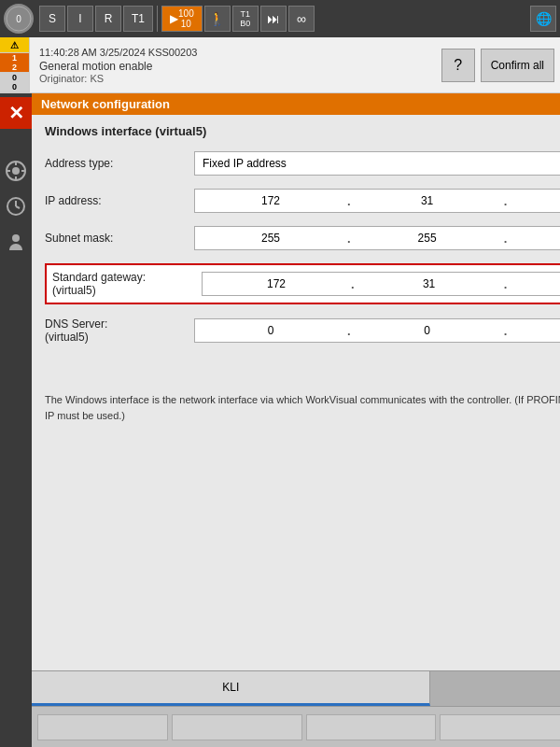 The height and width of the screenshot is (747, 560). Describe the element at coordinates (119, 331) in the screenshot. I see `dns-label: DNS Server: (virtual5)` at that location.